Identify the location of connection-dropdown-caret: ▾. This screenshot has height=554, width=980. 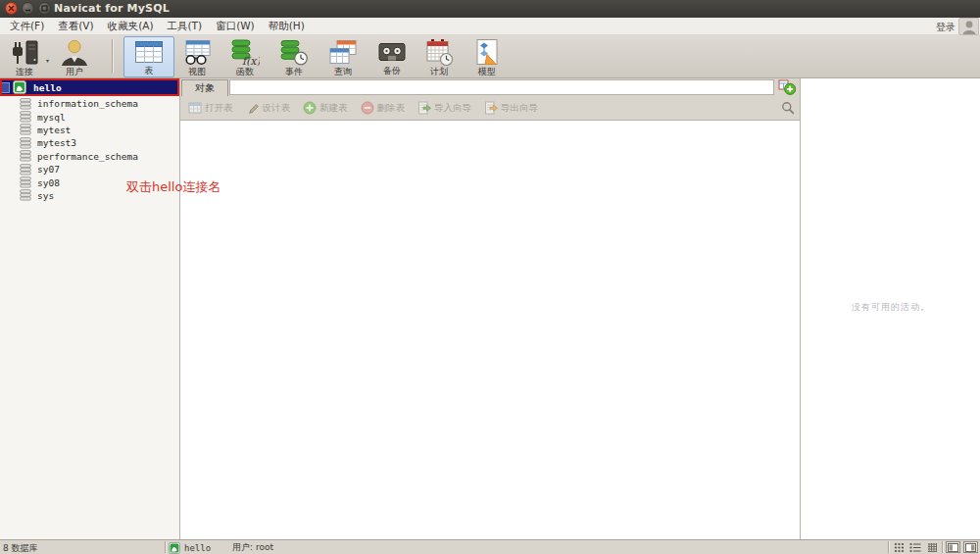
(47, 61).